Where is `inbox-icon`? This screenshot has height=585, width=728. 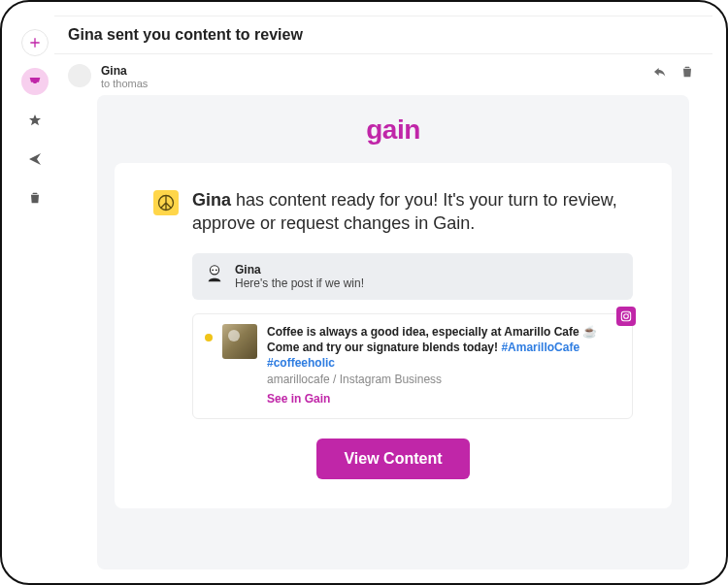
inbox-icon is located at coordinates (35, 81).